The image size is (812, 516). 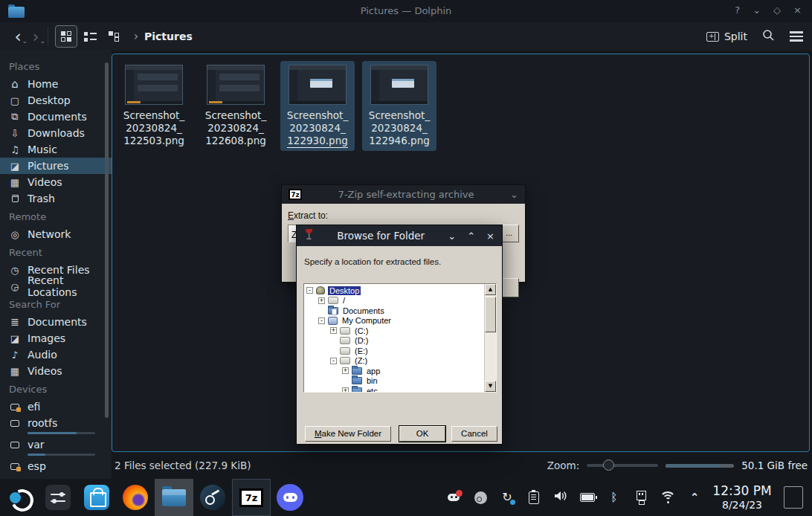 What do you see at coordinates (406, 11) in the screenshot?
I see `titlebar: Pictures — Dolphin ? ⌄ ◇ ×` at bounding box center [406, 11].